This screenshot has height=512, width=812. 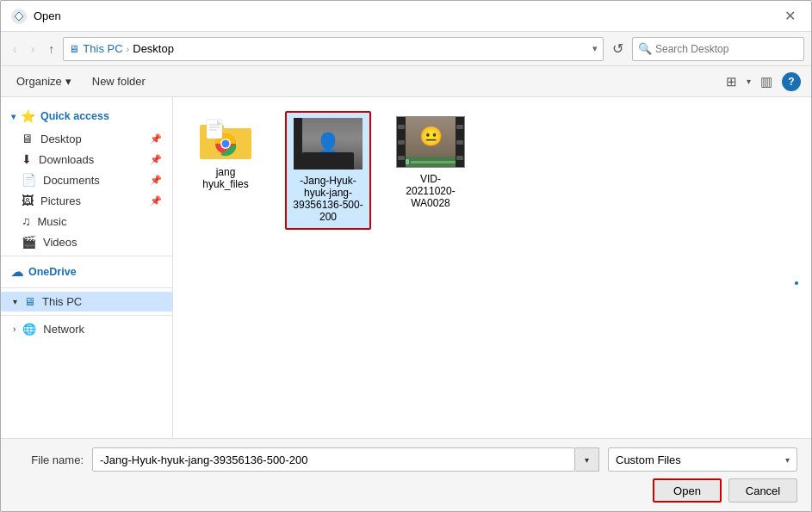 I want to click on folder-icon, so click(x=226, y=139).